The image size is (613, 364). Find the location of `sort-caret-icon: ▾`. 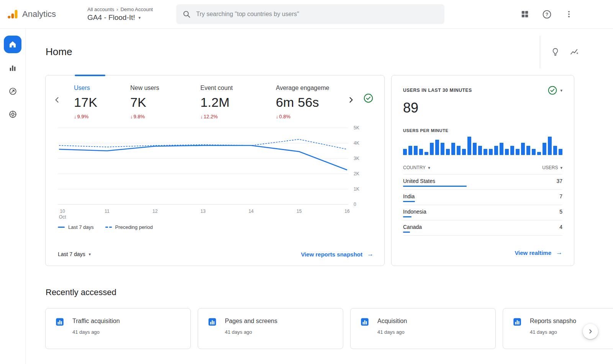

sort-caret-icon: ▾ is located at coordinates (561, 168).